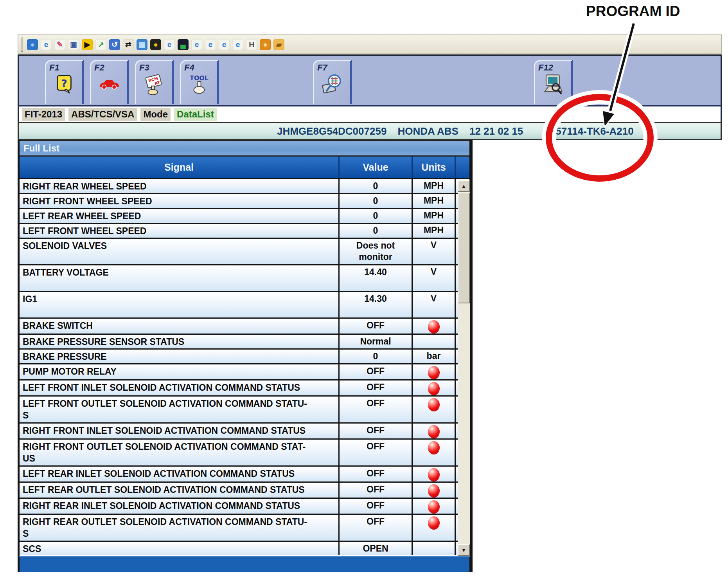 The height and width of the screenshot is (577, 728). I want to click on table-row: RIGHT REAR OUTLET SOLENOID ACTIVATION CO…, so click(244, 528).